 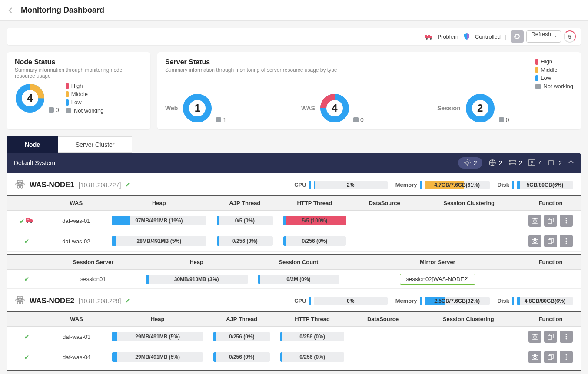 I want to click on card-subtitle: Summary information through monitoring o…, so click(x=251, y=70).